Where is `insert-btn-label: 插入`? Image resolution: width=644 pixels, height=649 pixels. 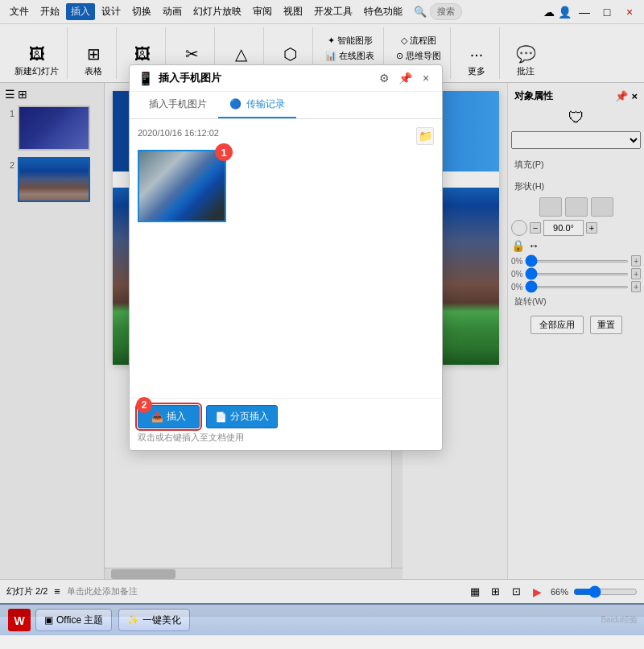
insert-btn-label: 插入 is located at coordinates (176, 417).